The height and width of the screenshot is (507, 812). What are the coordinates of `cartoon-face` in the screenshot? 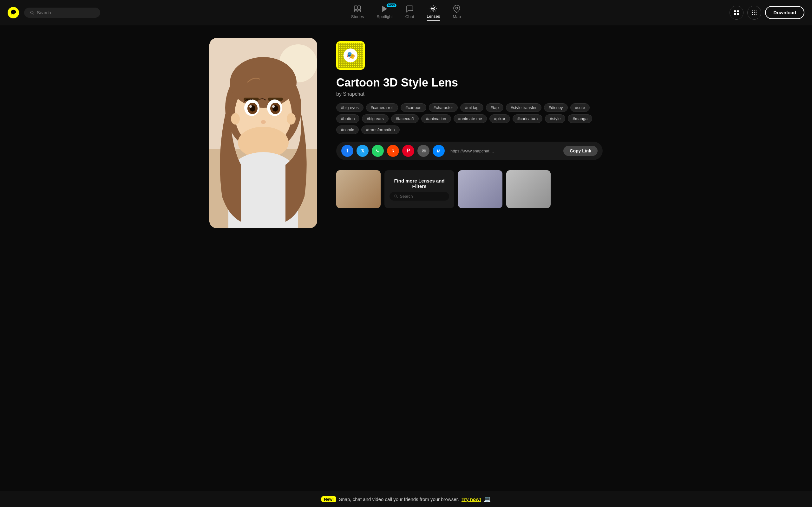 It's located at (263, 133).